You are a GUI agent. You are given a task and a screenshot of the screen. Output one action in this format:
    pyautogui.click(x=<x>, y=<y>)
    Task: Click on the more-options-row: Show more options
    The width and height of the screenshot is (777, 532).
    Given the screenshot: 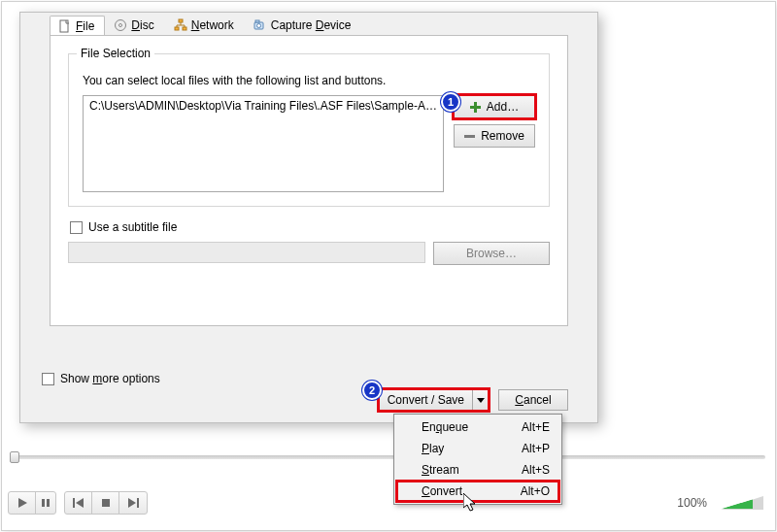 What is the action you would take?
    pyautogui.click(x=101, y=379)
    